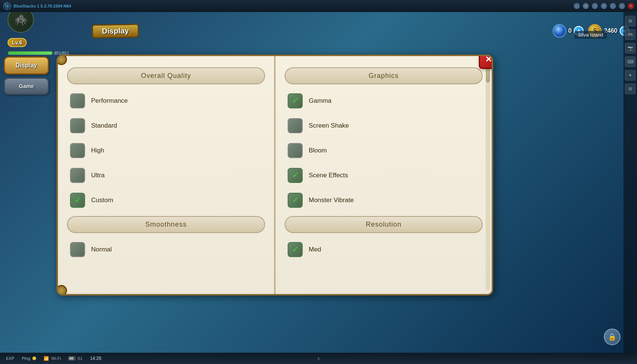 Image resolution: width=637 pixels, height=364 pixels. Describe the element at coordinates (29, 358) in the screenshot. I see `ping-stat: Ping` at that location.